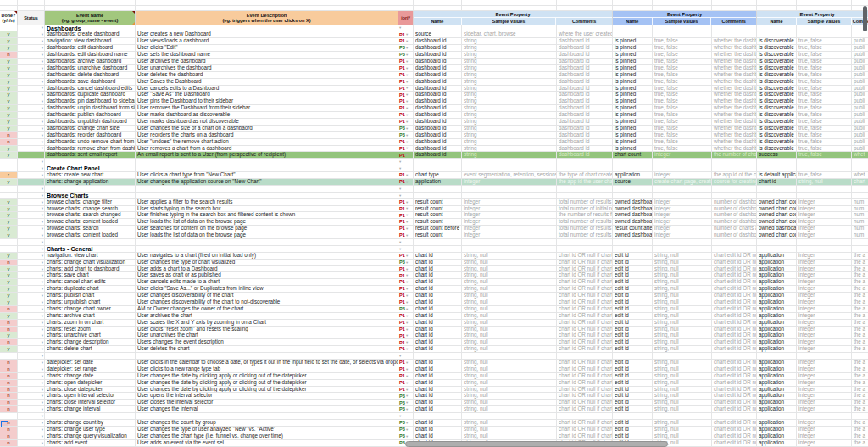  What do you see at coordinates (267, 343) in the screenshot?
I see `cell-event-description: Users changes the event description` at bounding box center [267, 343].